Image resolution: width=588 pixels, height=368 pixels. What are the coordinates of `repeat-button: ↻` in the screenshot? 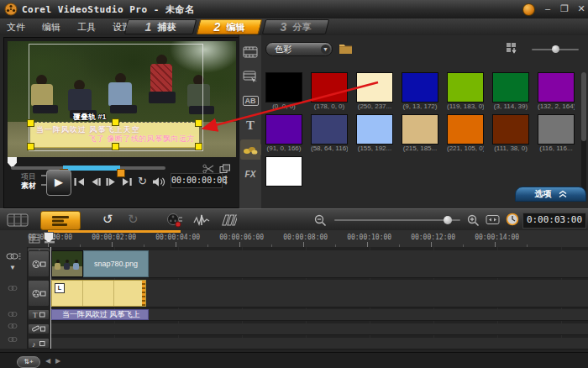 It's located at (144, 180).